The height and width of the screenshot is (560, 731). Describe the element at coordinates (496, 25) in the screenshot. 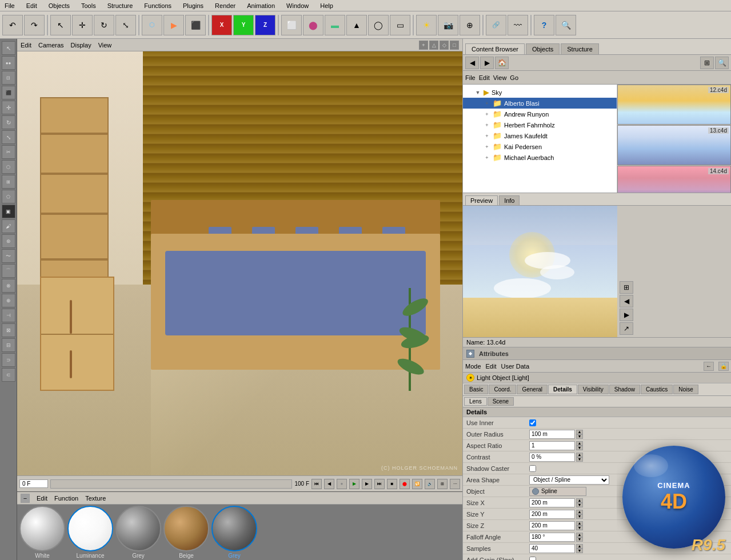

I see `magnet-button: 🔗` at that location.